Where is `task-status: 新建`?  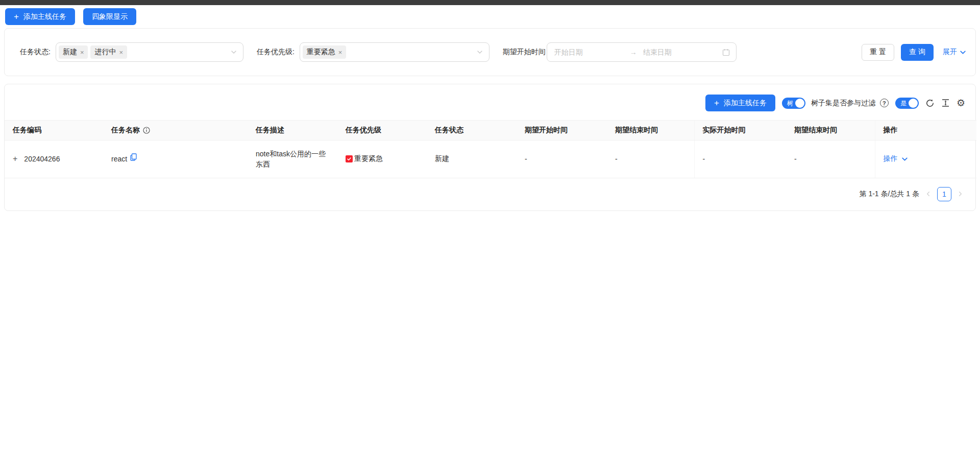 task-status: 新建 is located at coordinates (442, 158).